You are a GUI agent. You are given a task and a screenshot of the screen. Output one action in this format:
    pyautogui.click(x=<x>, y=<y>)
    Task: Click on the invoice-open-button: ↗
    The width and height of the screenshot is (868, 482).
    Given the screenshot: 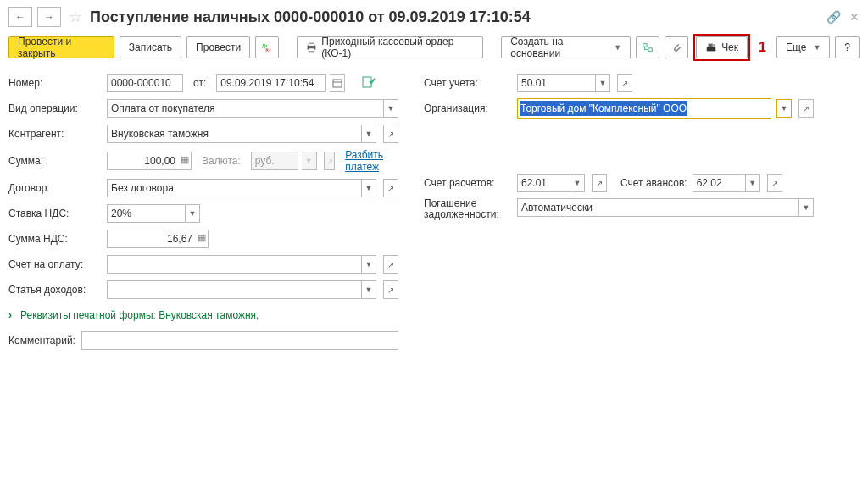 What is the action you would take?
    pyautogui.click(x=391, y=264)
    